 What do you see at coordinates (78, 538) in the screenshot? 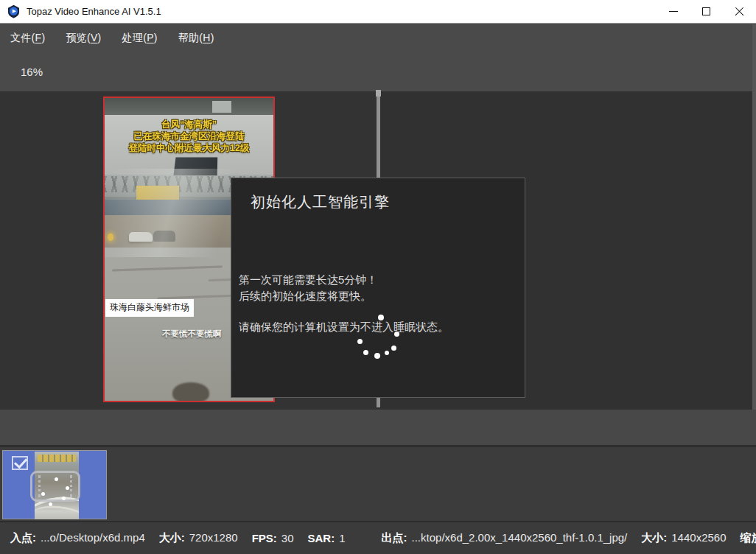
I see `status-in-point: 入点:...o/Desktop/x6d.mp4` at bounding box center [78, 538].